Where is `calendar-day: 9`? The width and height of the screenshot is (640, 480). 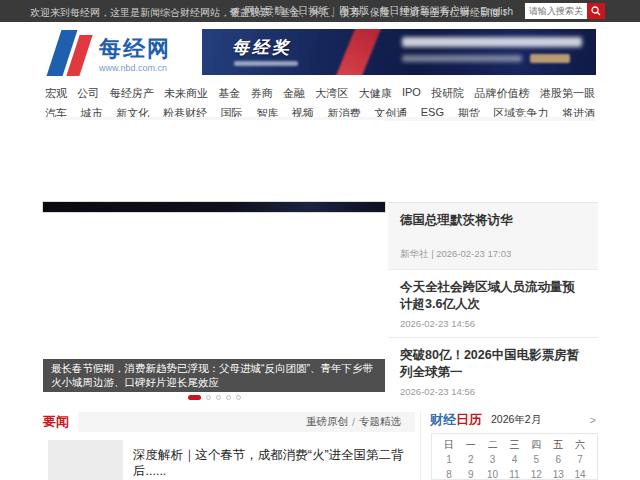
calendar-day: 9 is located at coordinates (471, 474).